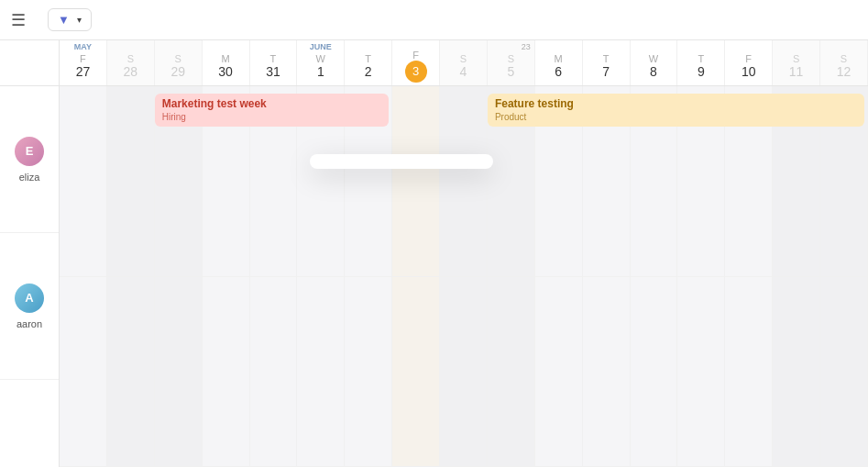  What do you see at coordinates (464, 62) in the screenshot?
I see `day-col-4: S 4` at bounding box center [464, 62].